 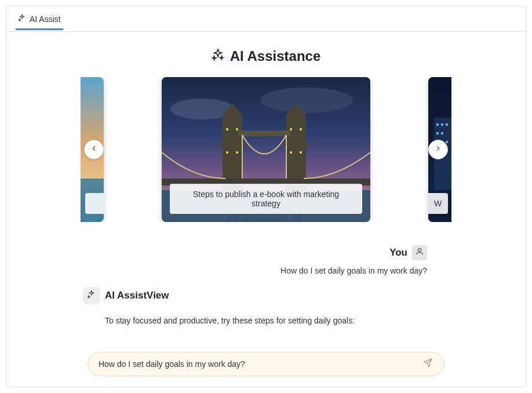 What do you see at coordinates (428, 364) in the screenshot?
I see `send-button` at bounding box center [428, 364].